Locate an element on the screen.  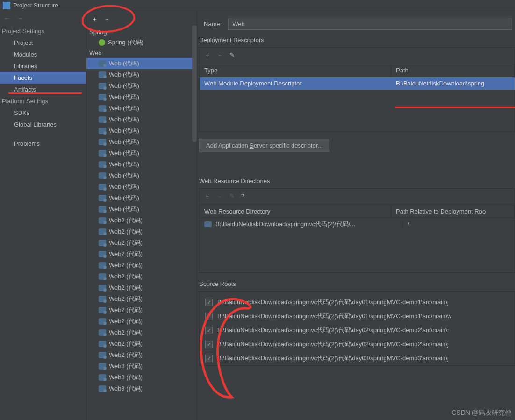
nav-modules: Modules is located at coordinates (43, 54).